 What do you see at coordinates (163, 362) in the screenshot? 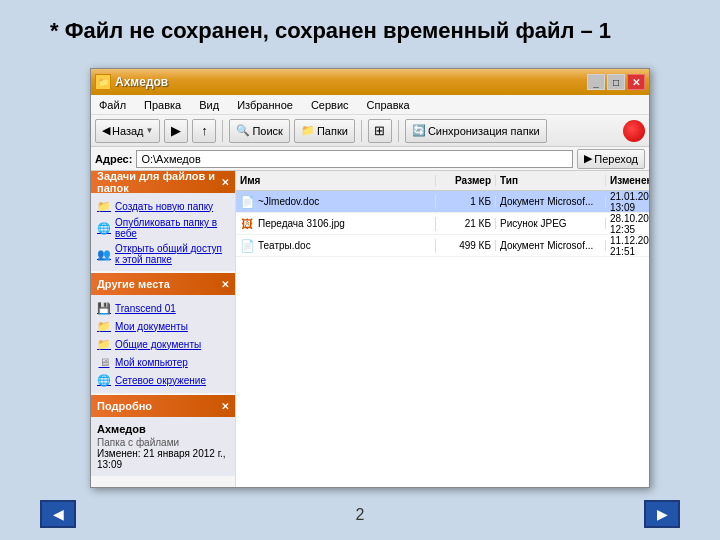
I see `place-my-computer: 🖥 Мой компьютер` at bounding box center [163, 362].